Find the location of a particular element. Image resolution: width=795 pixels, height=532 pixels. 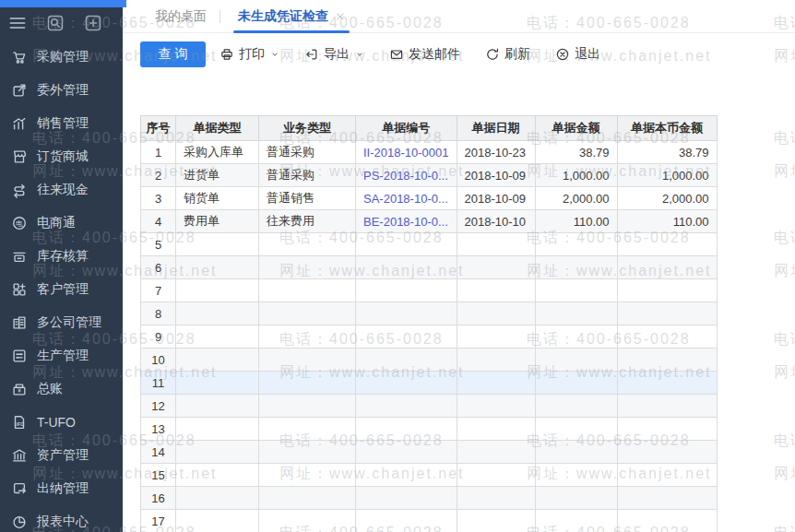

sidebar-item-outsourcing: 委外管理 is located at coordinates (61, 90).